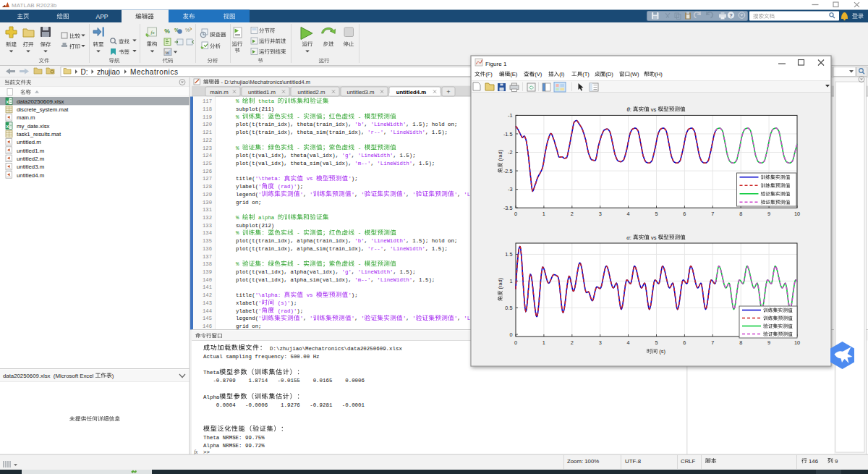 This screenshot has height=474, width=868. Describe the element at coordinates (234, 438) in the screenshot. I see `svg-text: Theta NRMSE: 99.75%` at that location.